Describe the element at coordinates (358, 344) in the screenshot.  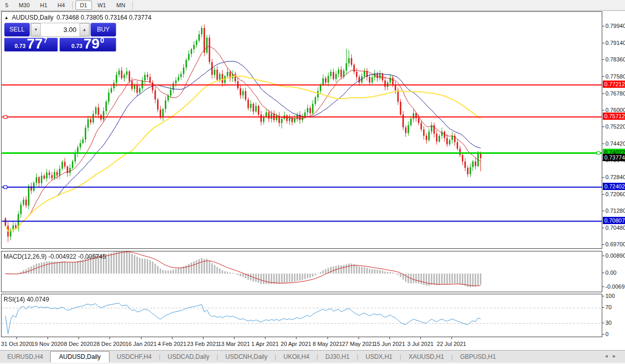
I see `date-label: 27 May 2021` at that location.